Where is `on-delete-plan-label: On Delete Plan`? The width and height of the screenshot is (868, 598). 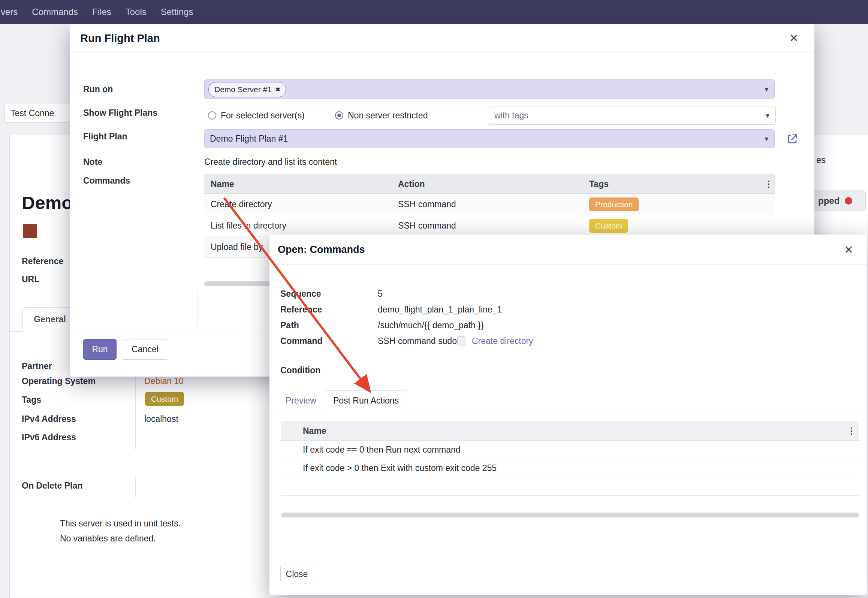 on-delete-plan-label: On Delete Plan is located at coordinates (52, 486).